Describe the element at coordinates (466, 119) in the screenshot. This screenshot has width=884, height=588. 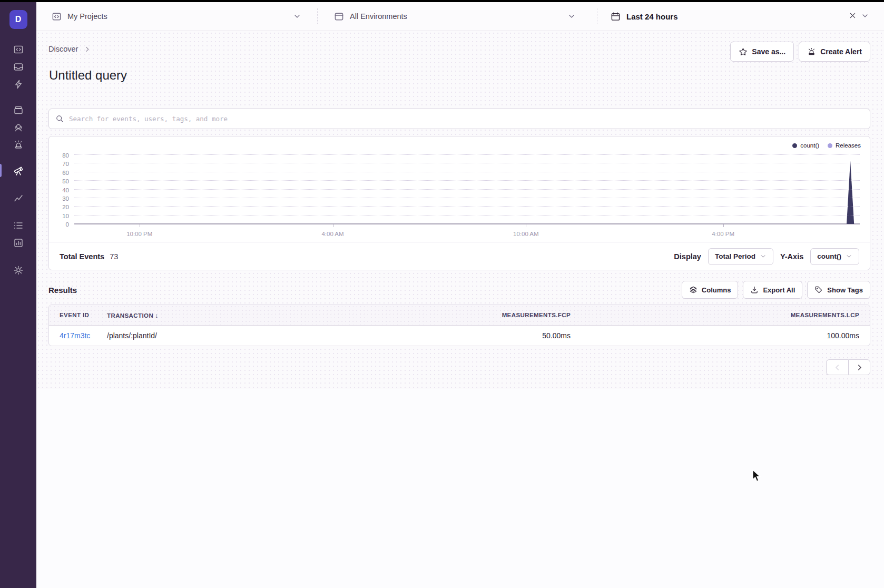
I see `search-input` at that location.